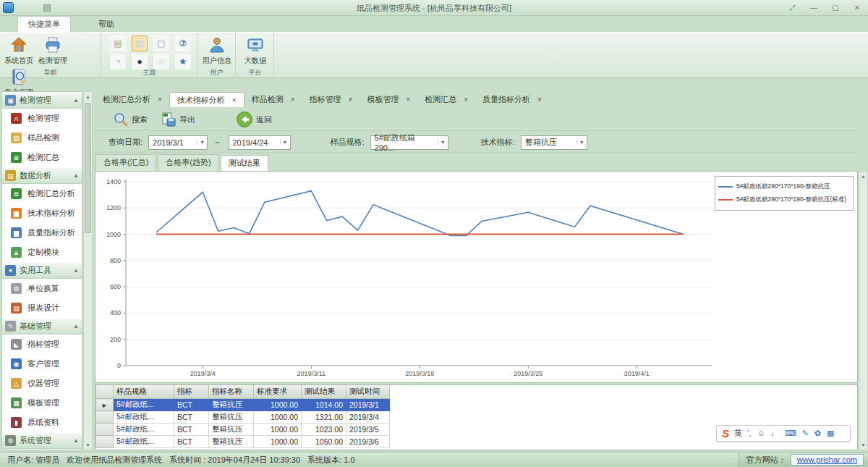 This screenshot has height=467, width=868. Describe the element at coordinates (88, 168) in the screenshot. I see `sidebar-scroll-thumb` at that location.